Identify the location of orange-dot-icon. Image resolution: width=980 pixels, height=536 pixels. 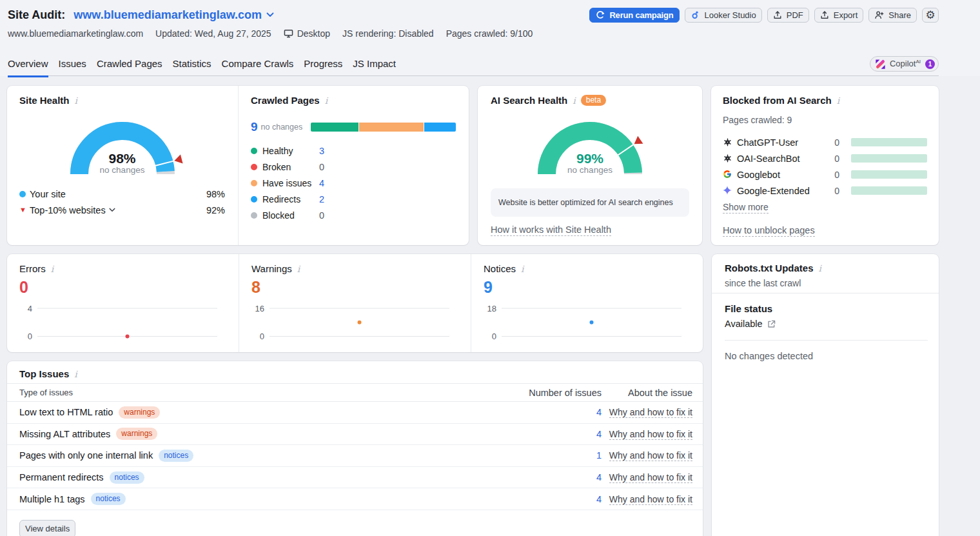
(254, 183).